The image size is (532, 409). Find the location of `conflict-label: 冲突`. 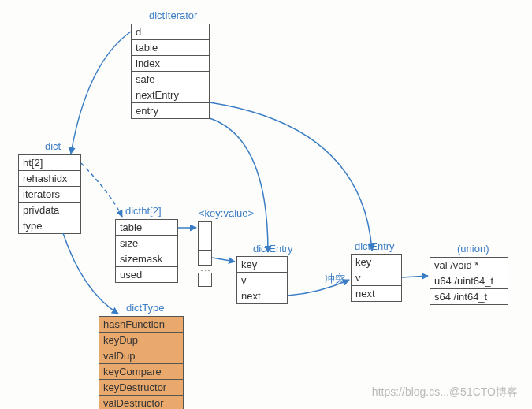

conflict-label: 冲突 is located at coordinates (335, 279).